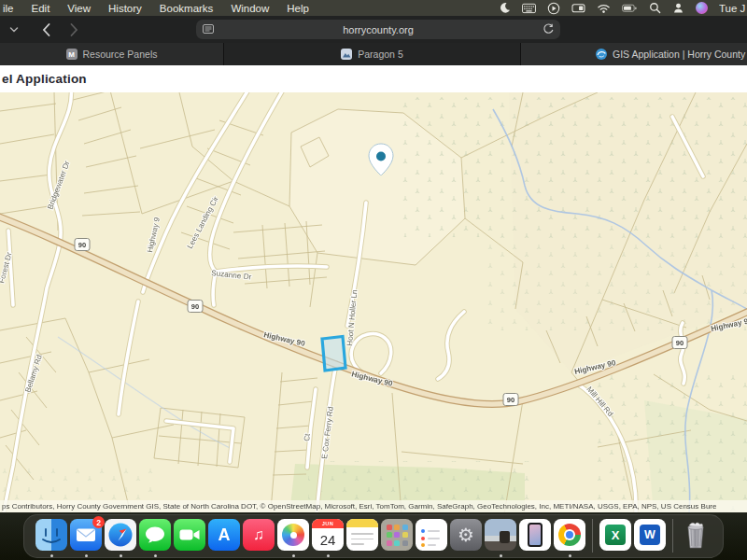 This screenshot has width=747, height=560. I want to click on facetime-icon, so click(190, 535).